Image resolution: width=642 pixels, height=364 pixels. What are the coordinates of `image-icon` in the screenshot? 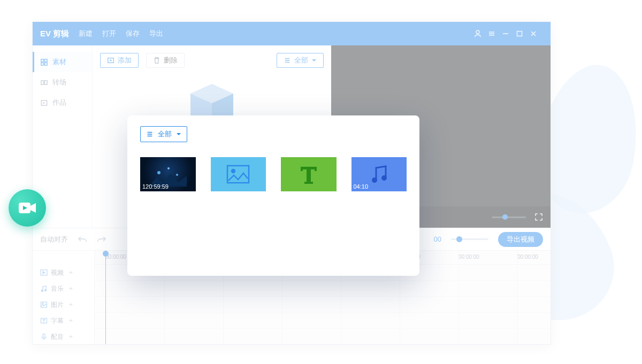 It's located at (238, 174).